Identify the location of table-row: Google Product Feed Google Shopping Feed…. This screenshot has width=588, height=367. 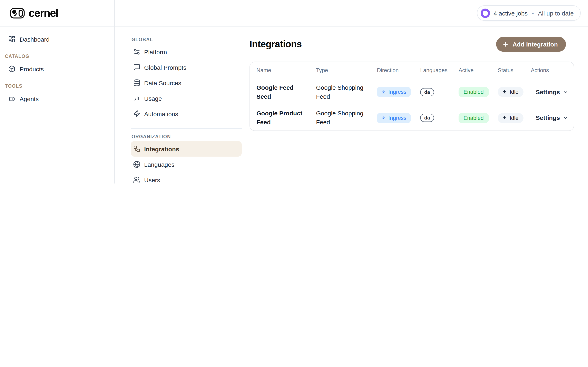
(412, 118).